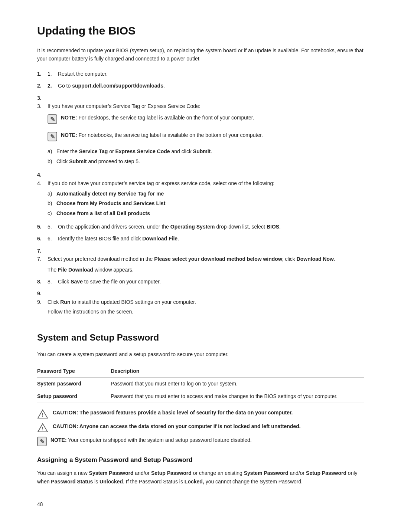 Image resolution: width=401 pixels, height=532 pixels. Describe the element at coordinates (206, 151) in the screenshot. I see `step-3-sub-a: a) Enter the Service Tag or Express Serv…` at that location.